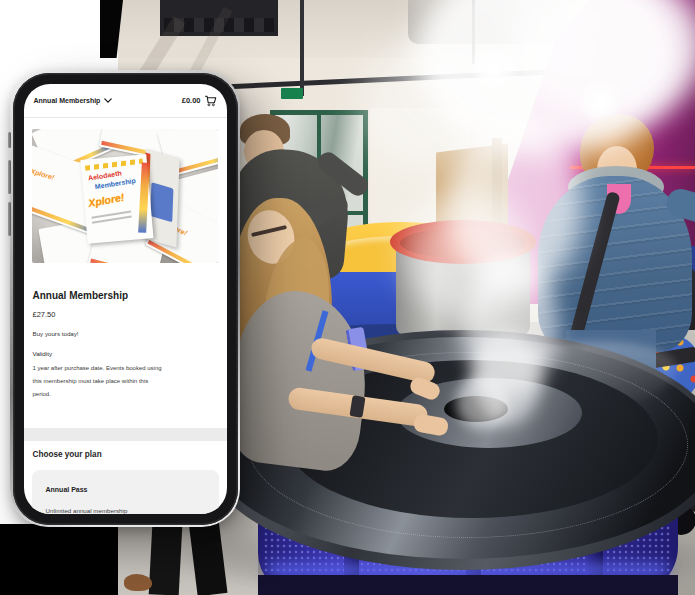  Describe the element at coordinates (126, 118) in the screenshot. I see `header-divider` at that location.